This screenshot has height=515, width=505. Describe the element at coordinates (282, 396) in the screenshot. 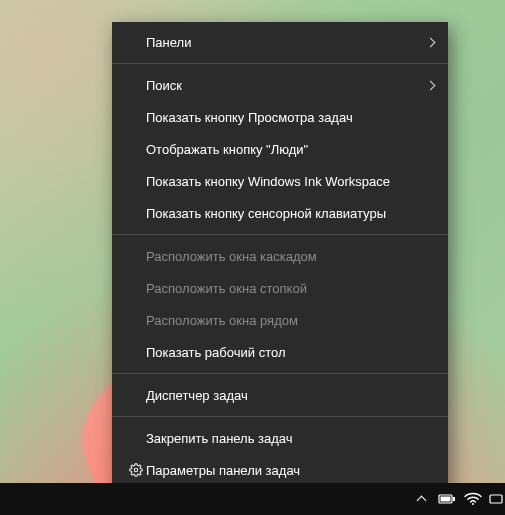

I see `menu-label: Диспетчер задач` at that location.